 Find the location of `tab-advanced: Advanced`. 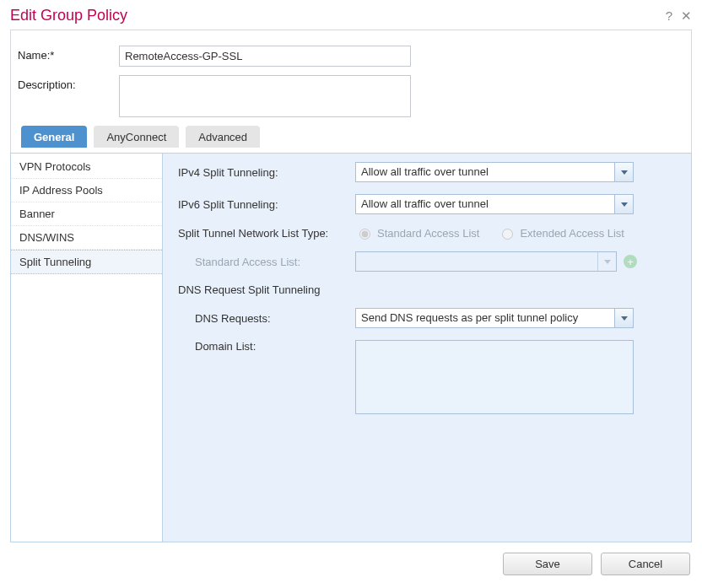

tab-advanced: Advanced is located at coordinates (223, 137).